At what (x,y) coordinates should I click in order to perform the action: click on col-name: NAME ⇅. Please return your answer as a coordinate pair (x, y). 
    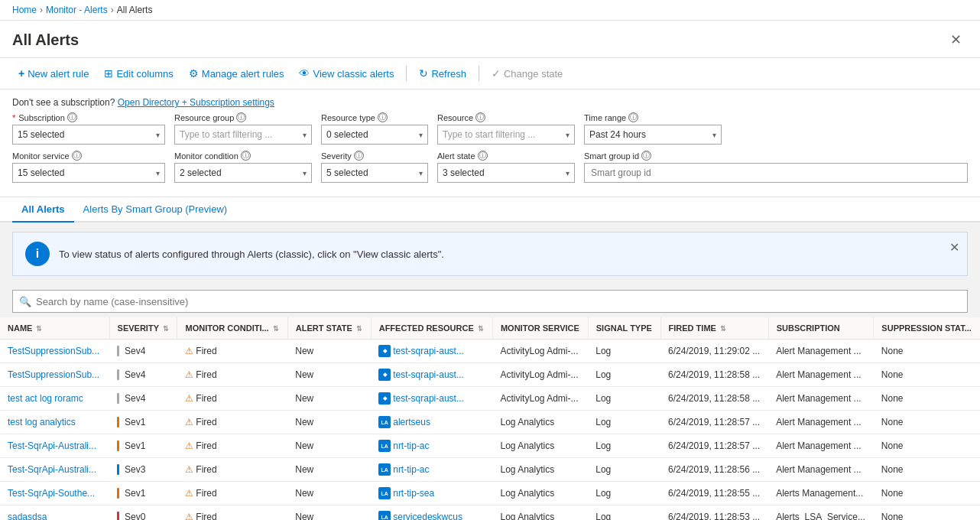
    Looking at the image, I should click on (55, 329).